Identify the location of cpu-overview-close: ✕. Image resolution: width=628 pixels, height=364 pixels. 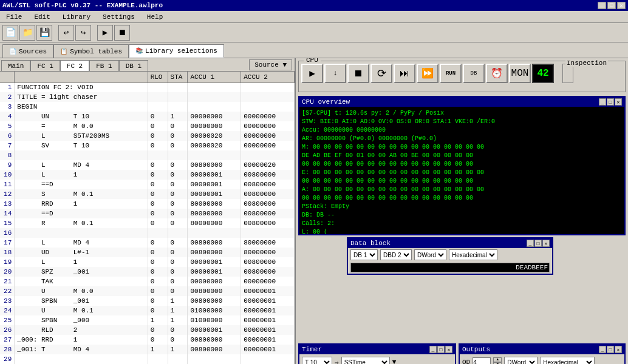
(618, 102).